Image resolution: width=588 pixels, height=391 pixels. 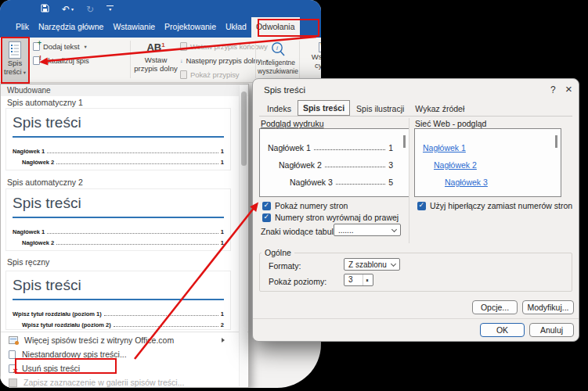 I want to click on ok-button: OK, so click(x=503, y=330).